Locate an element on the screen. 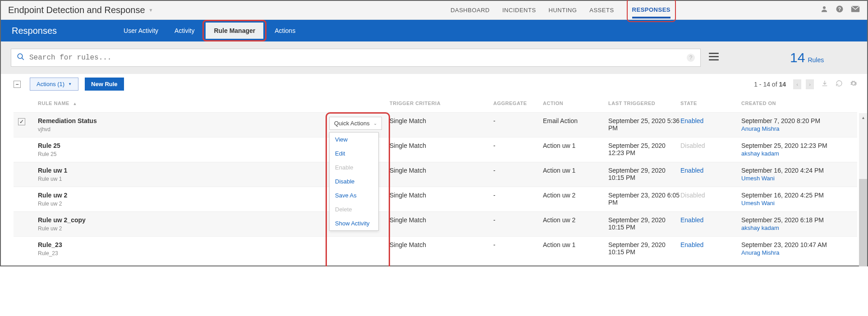  header-last-triggered: LAST TRIGGERED is located at coordinates (644, 103).